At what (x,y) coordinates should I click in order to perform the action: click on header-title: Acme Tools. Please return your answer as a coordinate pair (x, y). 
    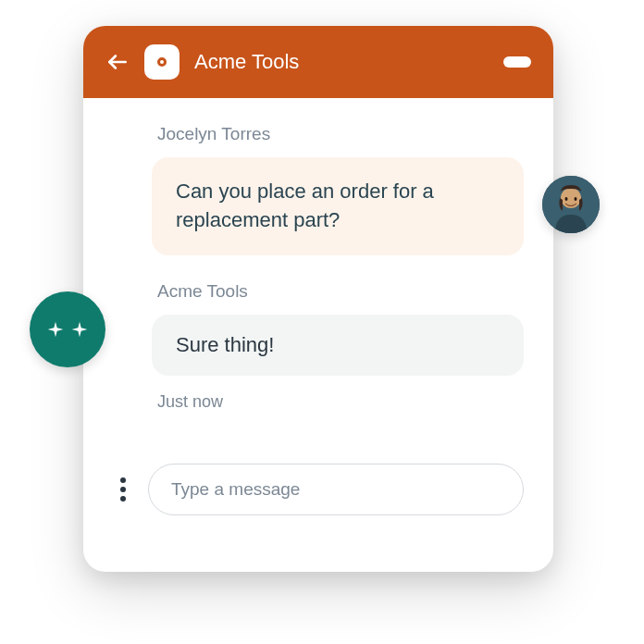
    Looking at the image, I should click on (341, 62).